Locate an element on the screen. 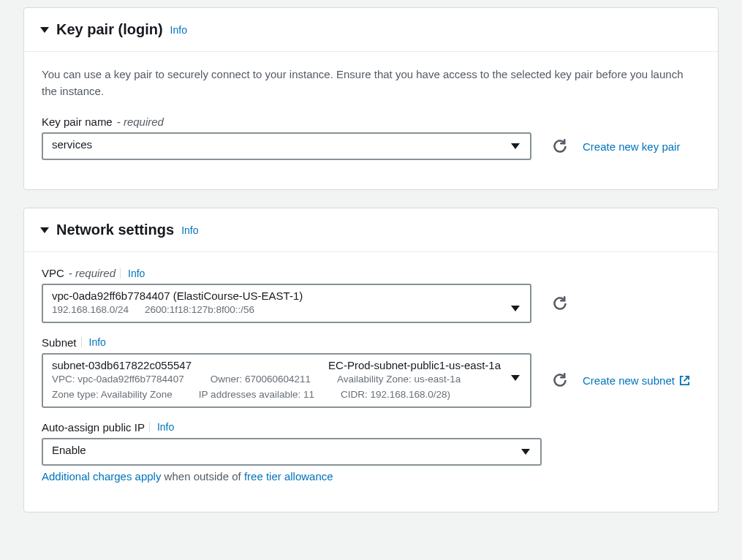 This screenshot has height=560, width=742. subnet-label: Subnet is located at coordinates (59, 342).